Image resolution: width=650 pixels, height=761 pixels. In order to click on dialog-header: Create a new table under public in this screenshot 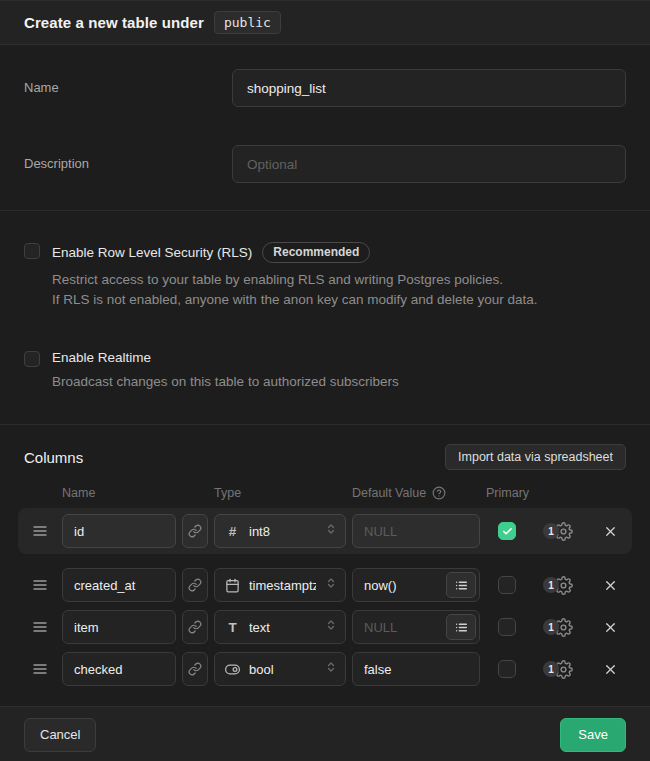, I will do `click(325, 23)`.